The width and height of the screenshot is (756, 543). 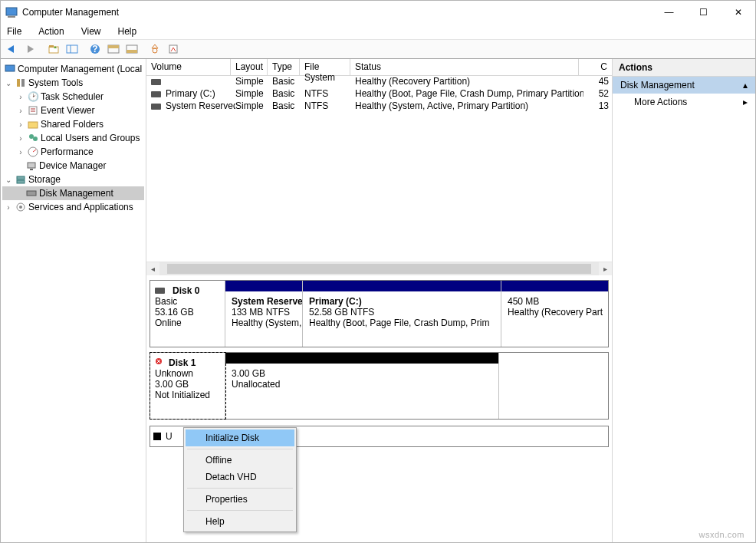 What do you see at coordinates (606, 268) in the screenshot?
I see `scroll-right-button: ▸` at bounding box center [606, 268].